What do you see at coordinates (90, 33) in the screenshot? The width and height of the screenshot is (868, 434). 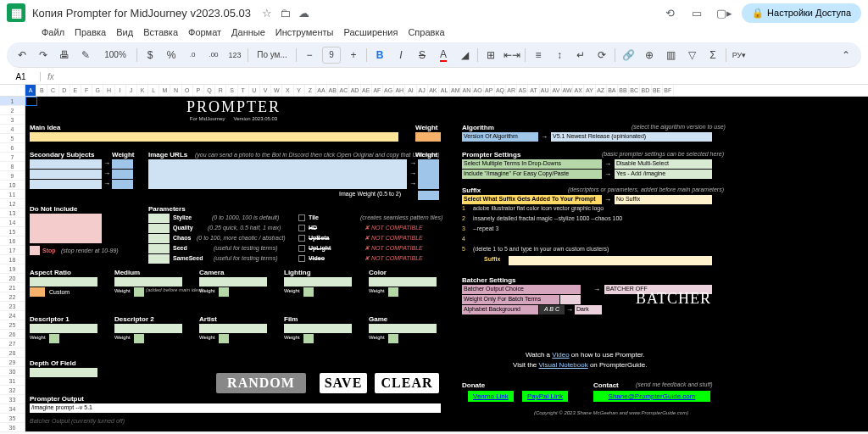 I see `menu-edit: Правка` at bounding box center [90, 33].